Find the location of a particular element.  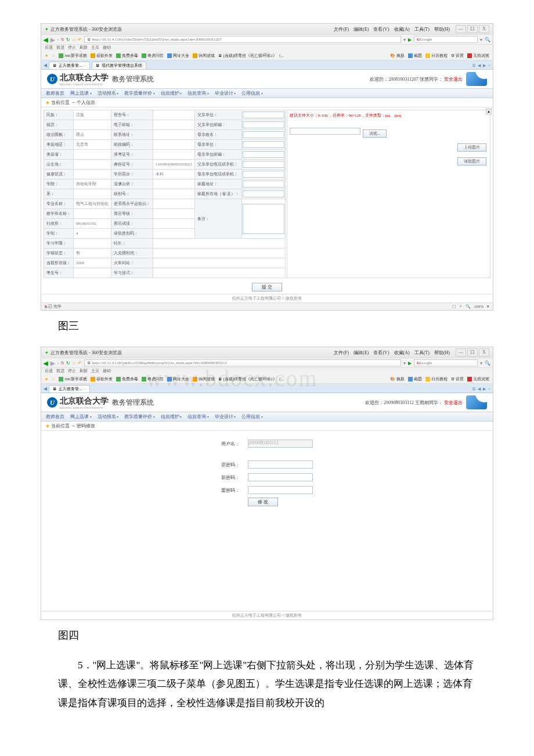

input-remark is located at coordinates (264, 219).